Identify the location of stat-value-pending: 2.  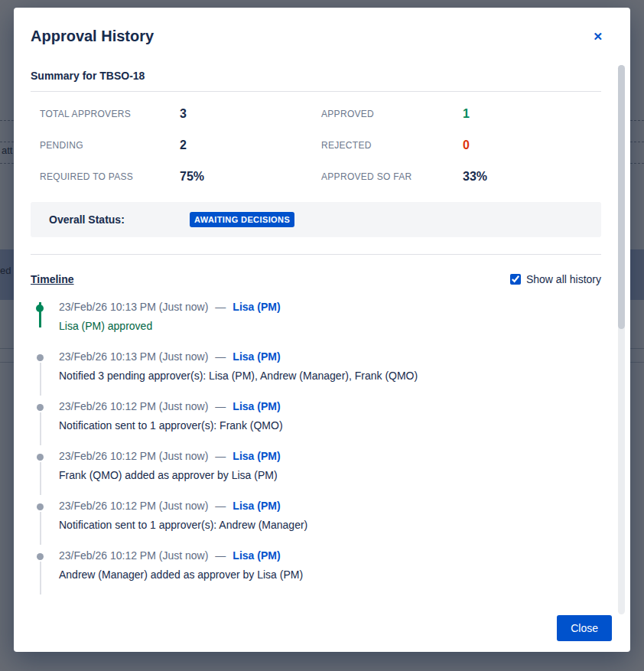
(251, 145).